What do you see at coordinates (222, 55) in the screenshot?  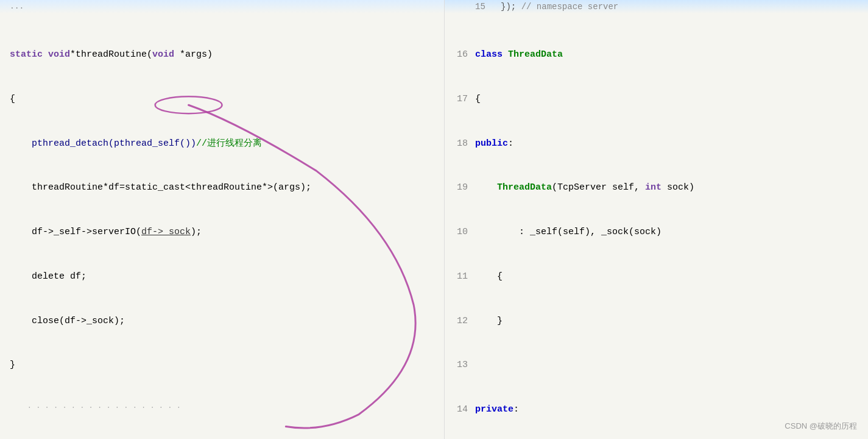 I see `code-line: static void*threadRoutine(void *args)` at bounding box center [222, 55].